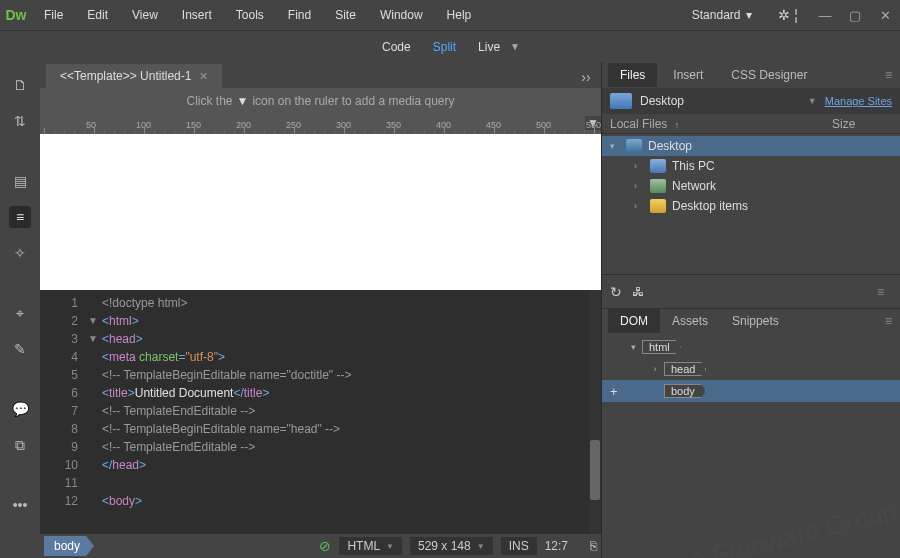  Describe the element at coordinates (197, 15) in the screenshot. I see `menu-insert: Insert` at that location.